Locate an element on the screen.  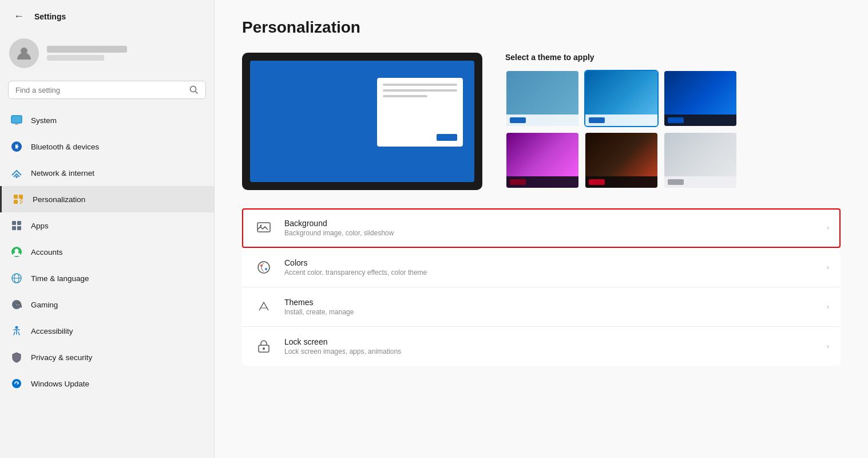
sidebar-item-gaming: 🎮 Gaming is located at coordinates (107, 305).